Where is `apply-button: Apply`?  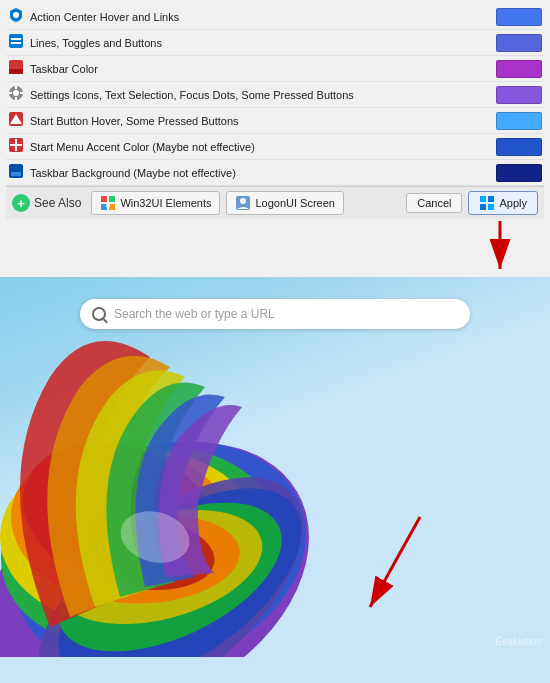 apply-button: Apply is located at coordinates (503, 203).